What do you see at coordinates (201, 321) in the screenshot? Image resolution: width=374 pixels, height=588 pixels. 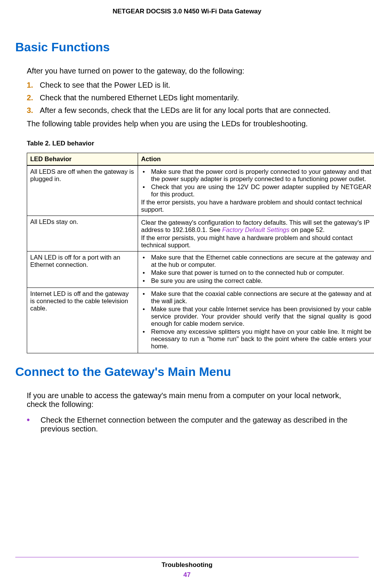 I see `table-row: Internet LED is off and the gateway is c…` at bounding box center [201, 321].